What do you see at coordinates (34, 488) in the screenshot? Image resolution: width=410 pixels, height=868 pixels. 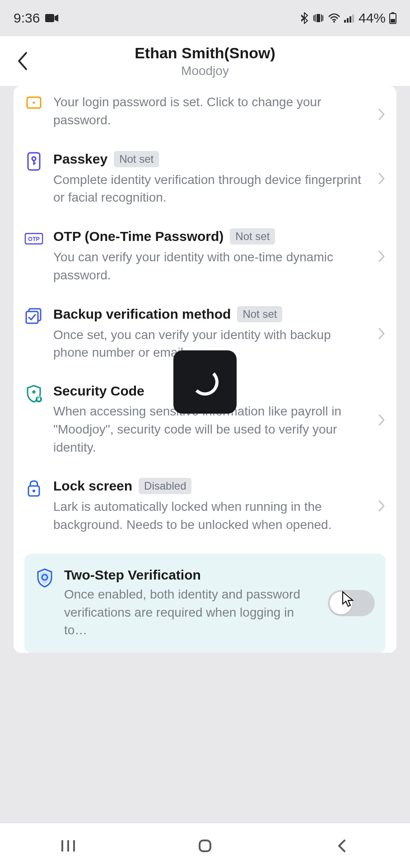 I see `lock-screen-icon` at bounding box center [34, 488].